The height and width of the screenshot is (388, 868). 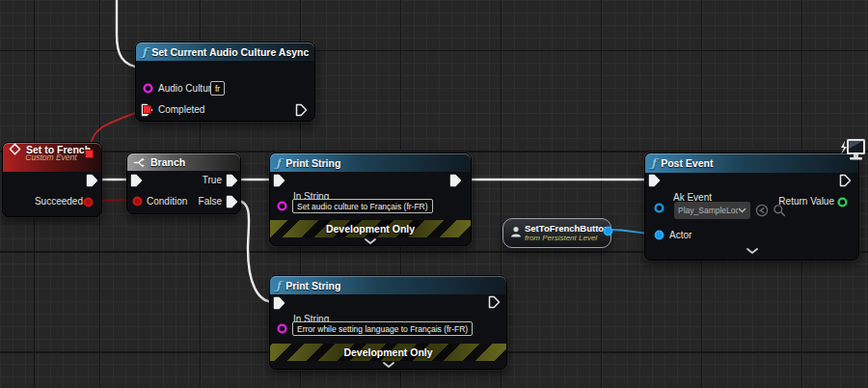 What do you see at coordinates (853, 154) in the screenshot?
I see `client-monitor-icon` at bounding box center [853, 154].